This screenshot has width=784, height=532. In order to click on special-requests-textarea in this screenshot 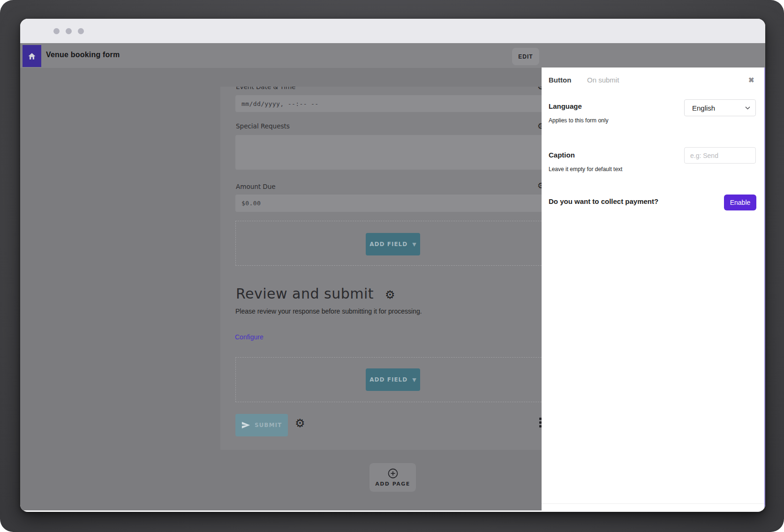, I will do `click(392, 152)`.